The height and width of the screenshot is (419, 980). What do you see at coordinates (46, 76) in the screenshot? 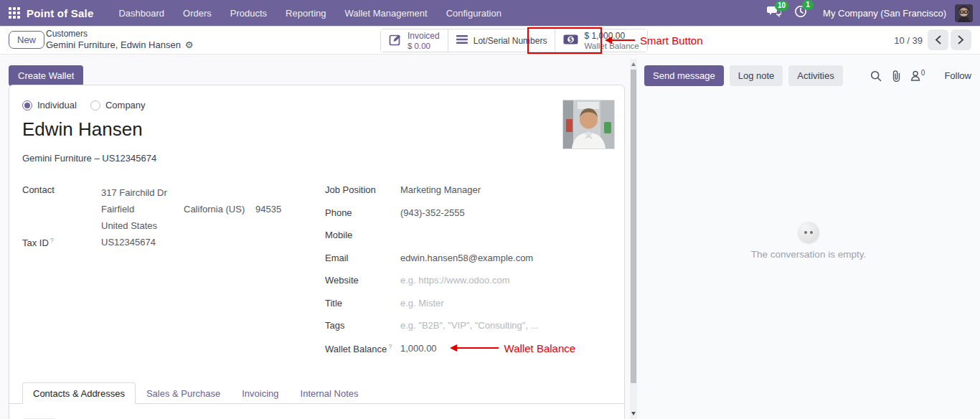
I see `create-wallet-button: Create Wallet` at bounding box center [46, 76].